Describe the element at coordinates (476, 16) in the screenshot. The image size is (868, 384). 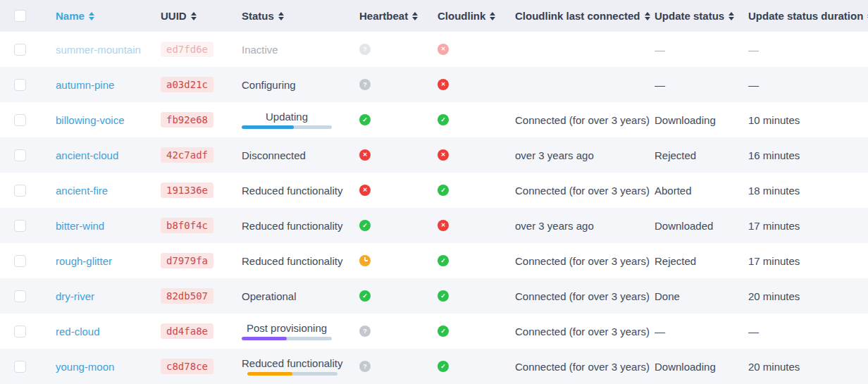
I see `column-header-cloudlink: Cloudlink` at that location.